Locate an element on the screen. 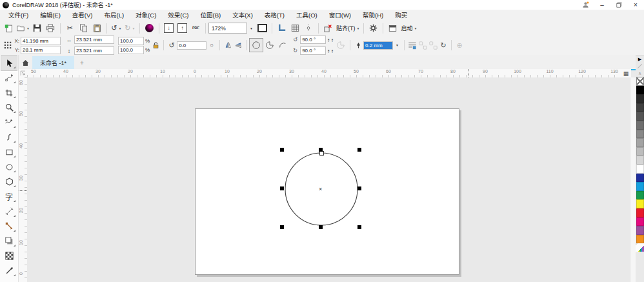 This screenshot has width=644, height=282. export-button: ↑ is located at coordinates (182, 28).